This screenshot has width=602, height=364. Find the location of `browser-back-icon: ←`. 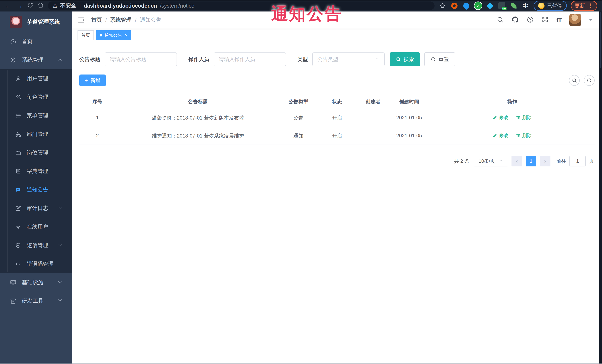

browser-back-icon: ← is located at coordinates (8, 6).